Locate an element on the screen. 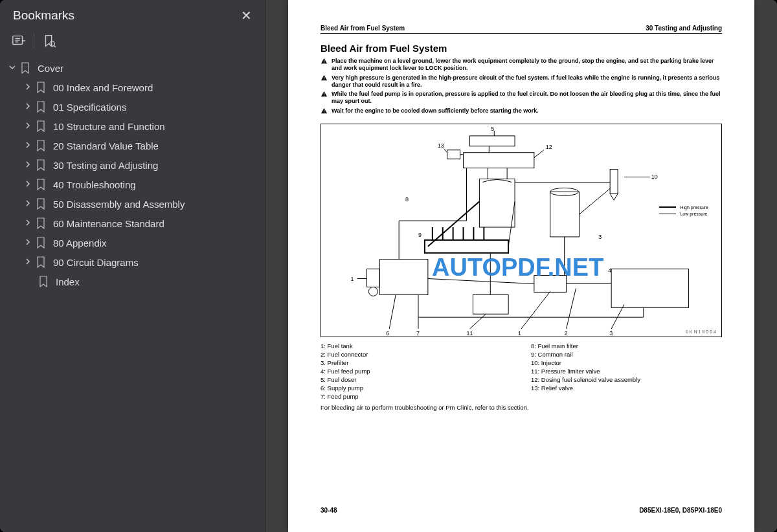 The width and height of the screenshot is (777, 532). outline-options-icon is located at coordinates (19, 41).